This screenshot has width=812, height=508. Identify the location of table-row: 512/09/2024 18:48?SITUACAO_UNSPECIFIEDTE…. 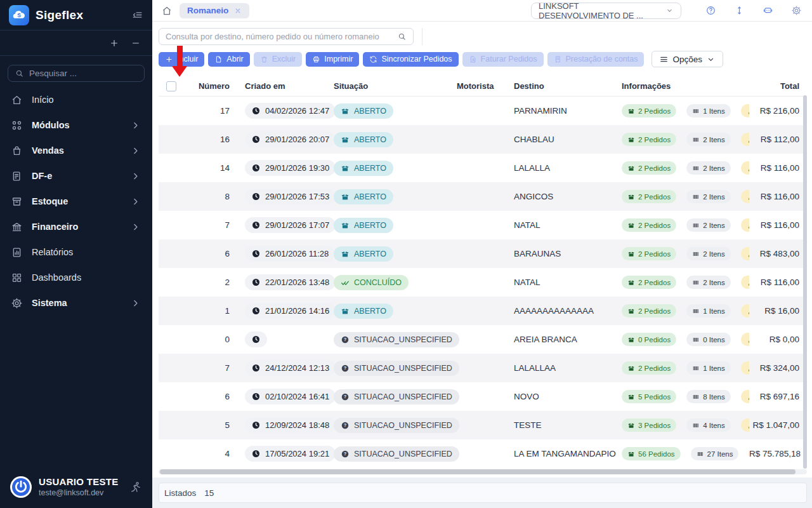
(481, 425).